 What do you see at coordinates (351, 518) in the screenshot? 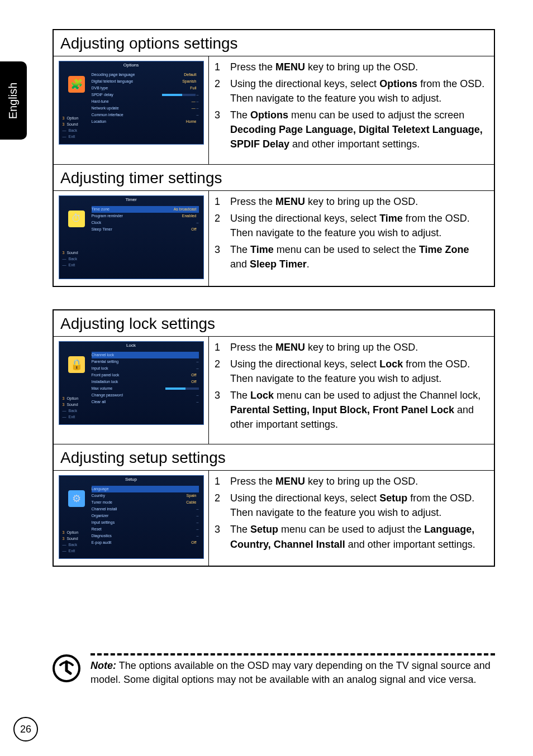
I see `steps-list: 1Press the MENU key to bring up the OSD.…` at bounding box center [351, 518].